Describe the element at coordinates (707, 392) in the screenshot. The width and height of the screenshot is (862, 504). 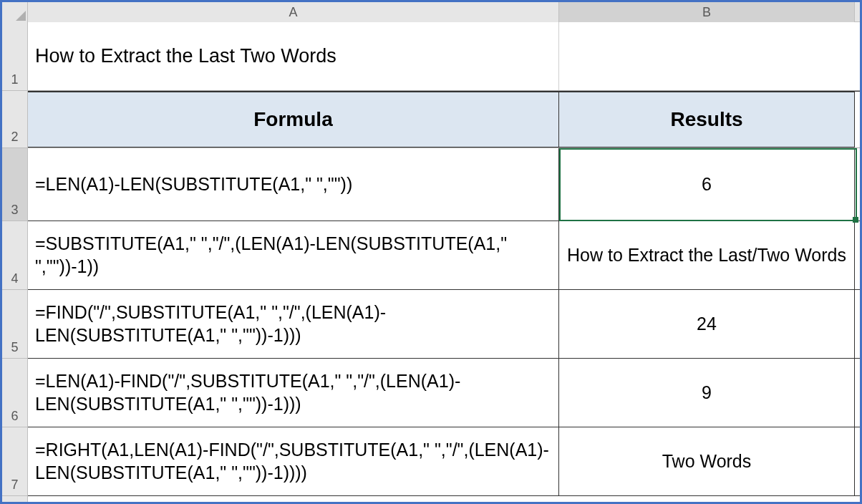
I see `cell-B6: 9` at that location.